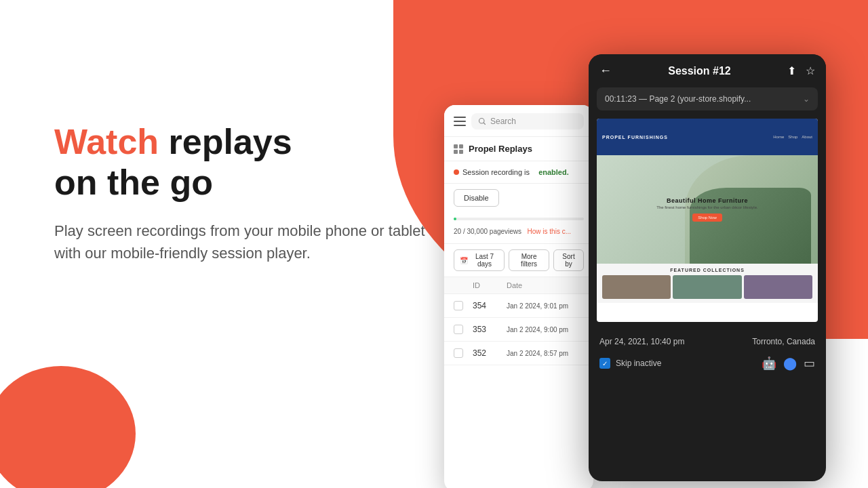 The width and height of the screenshot is (868, 488). I want to click on calendar-icon: 📅, so click(464, 260).